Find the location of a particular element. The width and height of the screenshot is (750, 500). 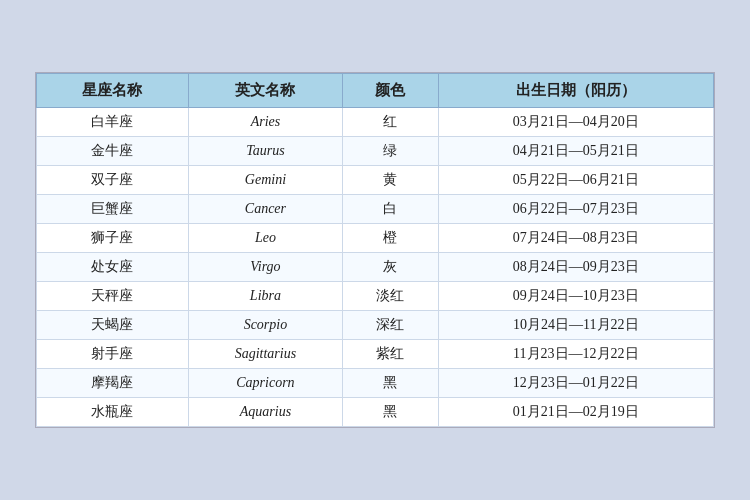

table-row: 处女座Virgo灰08月24日—09月23日 is located at coordinates (376, 268).